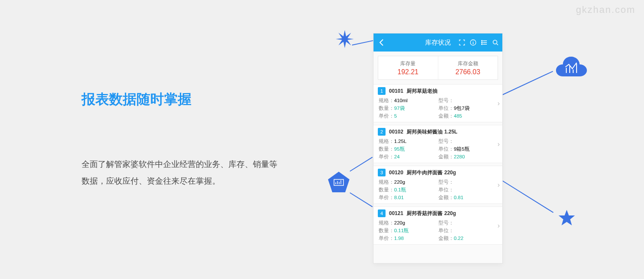 This screenshot has width=644, height=279. I want to click on item-code: 00120, so click(396, 173).